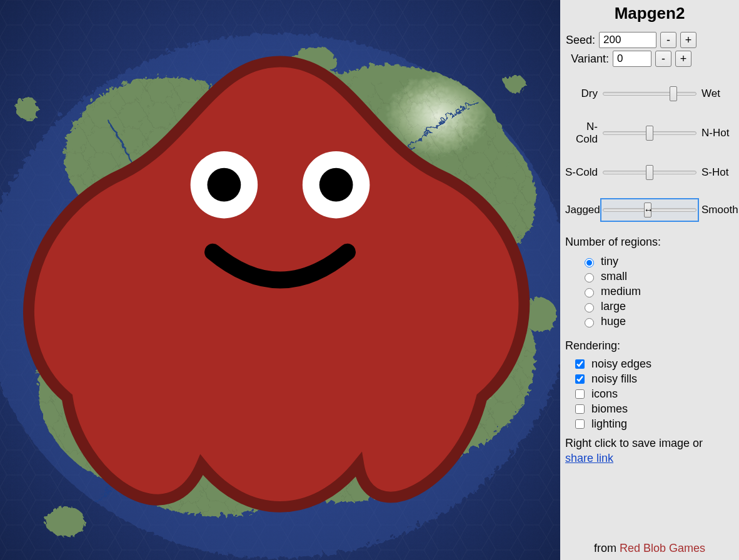 The height and width of the screenshot is (560, 739). Describe the element at coordinates (653, 379) in the screenshot. I see `rendering-option-noisy-fills: noisy fills` at that location.